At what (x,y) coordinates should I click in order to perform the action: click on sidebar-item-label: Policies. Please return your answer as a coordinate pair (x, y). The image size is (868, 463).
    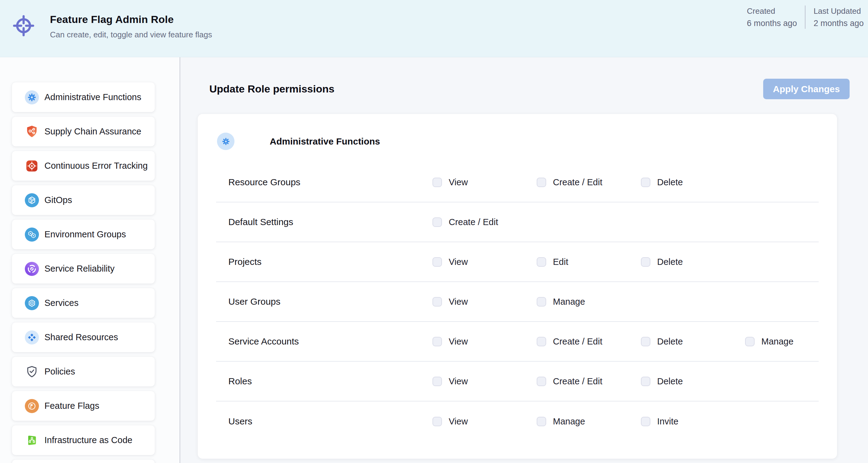
    Looking at the image, I should click on (60, 372).